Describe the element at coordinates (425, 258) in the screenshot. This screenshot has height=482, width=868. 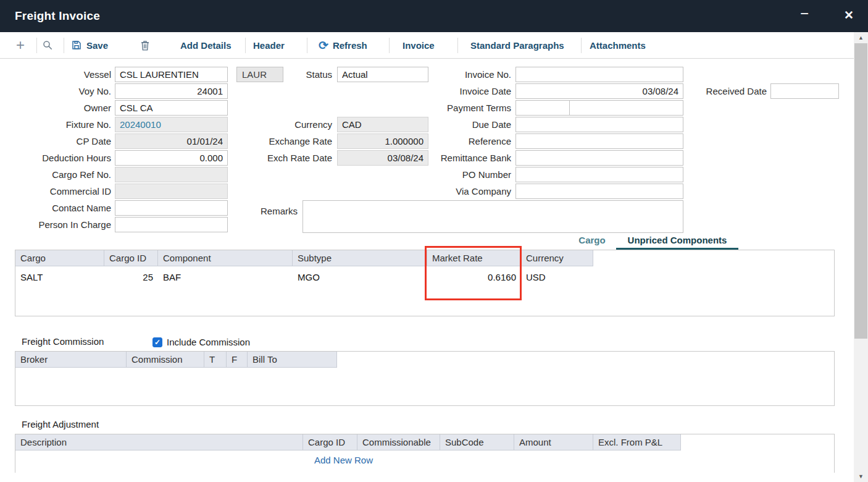
I see `unpriced-components-header-row: Cargo Cargo ID Component Subtype Market …` at that location.